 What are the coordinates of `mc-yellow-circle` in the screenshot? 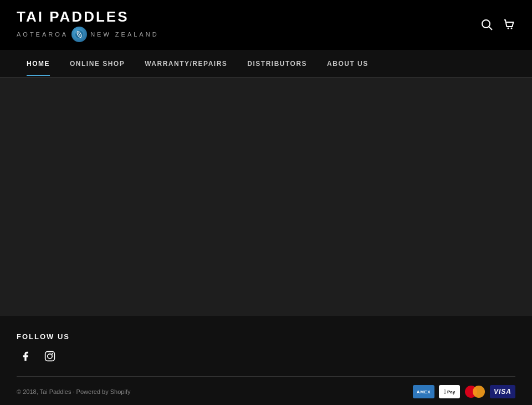 It's located at (479, 392).